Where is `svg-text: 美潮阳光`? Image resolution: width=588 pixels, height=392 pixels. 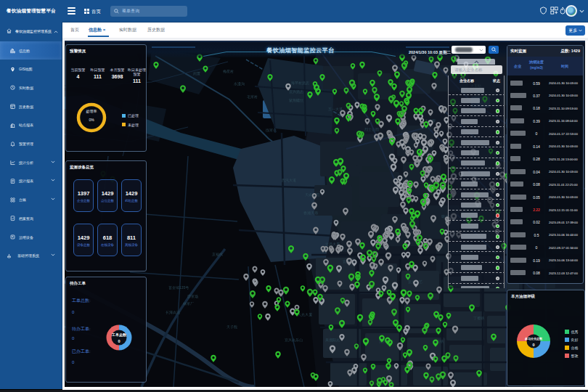
svg-text: 美潮阳光 is located at coordinates (332, 340).